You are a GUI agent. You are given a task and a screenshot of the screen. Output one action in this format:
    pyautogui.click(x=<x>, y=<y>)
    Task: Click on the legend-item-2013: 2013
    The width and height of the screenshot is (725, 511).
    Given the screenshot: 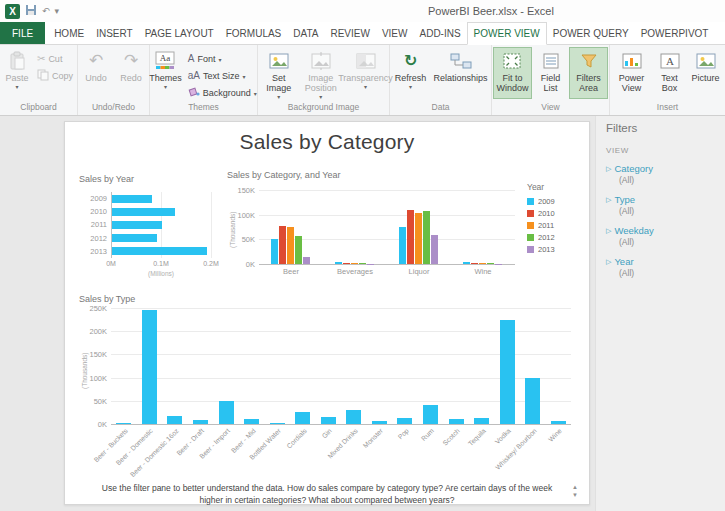 What is the action you would take?
    pyautogui.click(x=541, y=249)
    